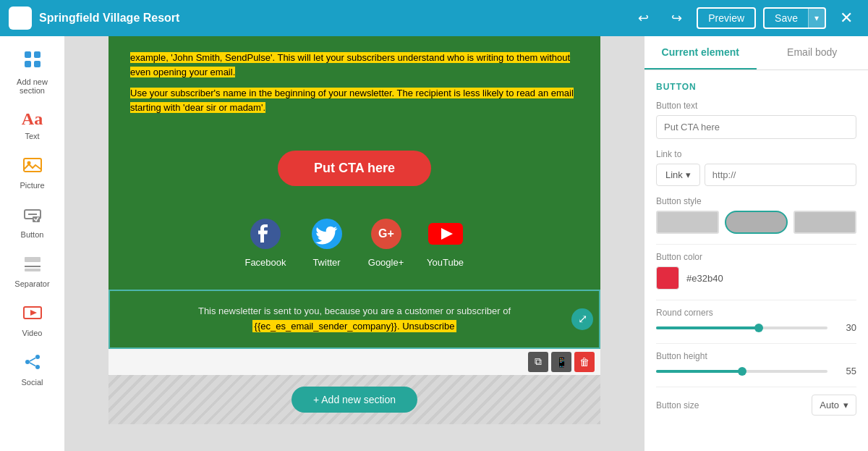 This screenshot has height=451, width=868. What do you see at coordinates (678, 175) in the screenshot?
I see `link-type-button: Link ▾` at bounding box center [678, 175].